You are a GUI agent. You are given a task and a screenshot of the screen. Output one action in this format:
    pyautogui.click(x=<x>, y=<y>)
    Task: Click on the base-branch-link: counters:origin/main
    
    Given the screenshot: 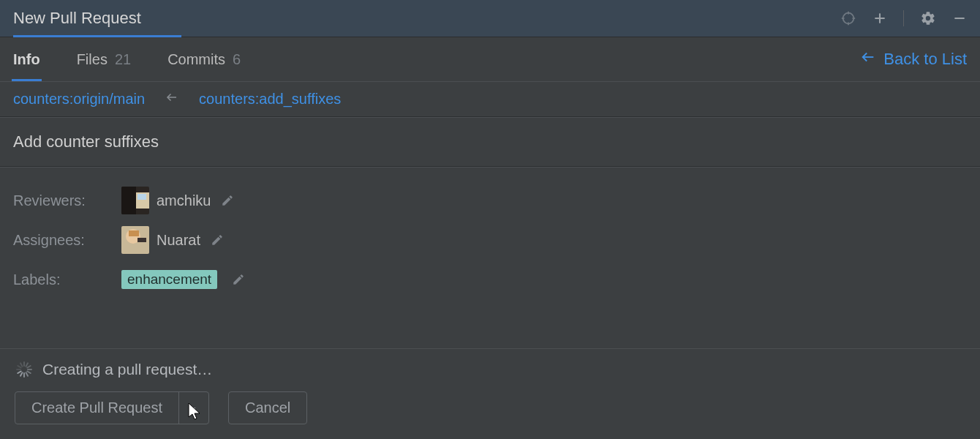 What is the action you would take?
    pyautogui.click(x=79, y=100)
    